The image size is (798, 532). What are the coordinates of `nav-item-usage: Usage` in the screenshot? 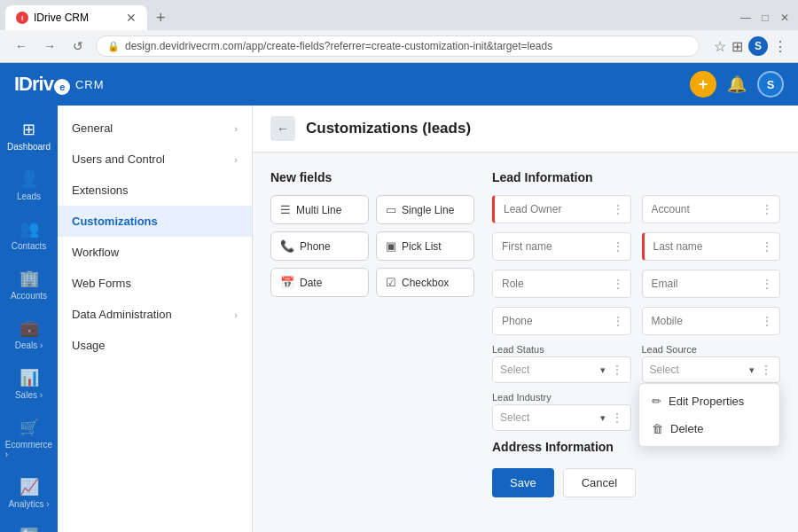 It's located at (154, 346).